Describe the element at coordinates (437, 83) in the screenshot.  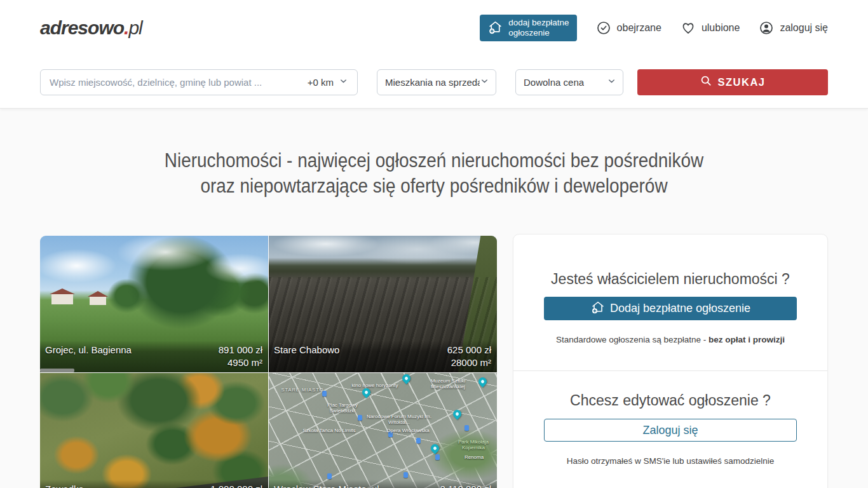
I see `offer-type-select: Mieszkania na sprzeda` at that location.